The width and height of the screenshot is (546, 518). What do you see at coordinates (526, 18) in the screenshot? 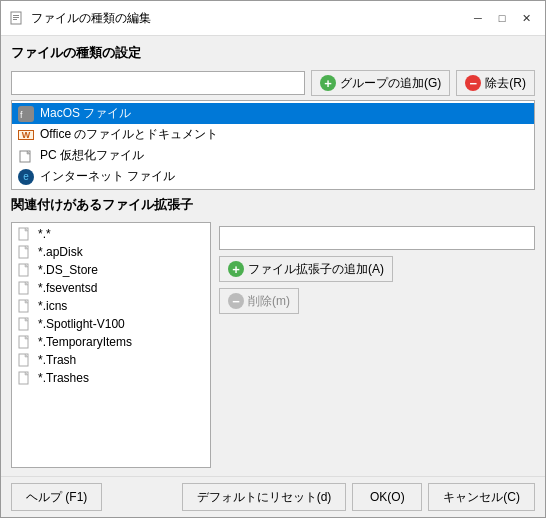
I see `close-button: ✕` at bounding box center [526, 18].